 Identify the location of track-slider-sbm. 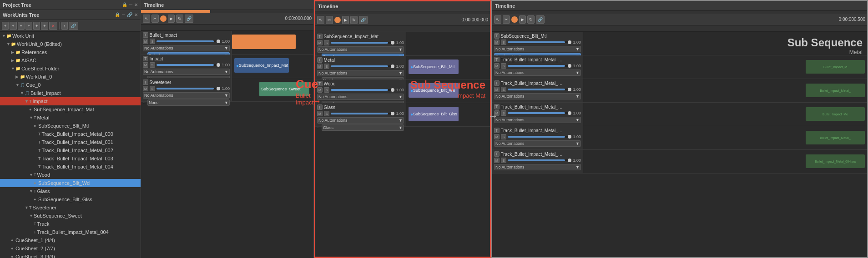
(540, 42).